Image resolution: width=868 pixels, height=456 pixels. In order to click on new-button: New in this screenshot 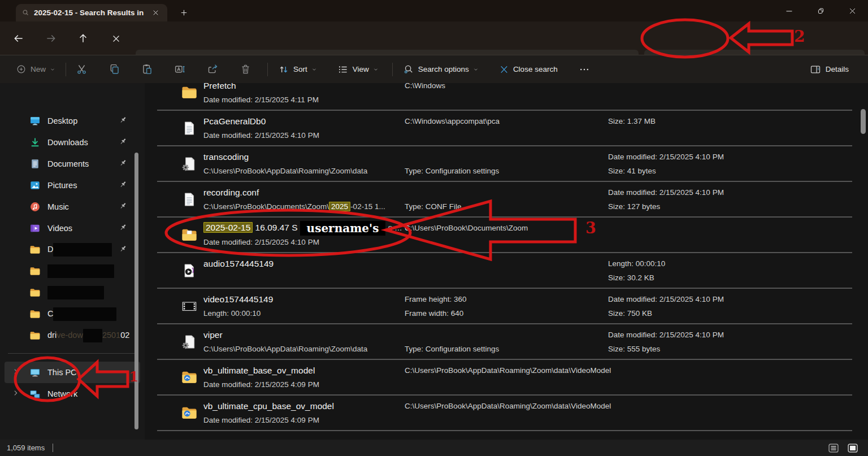, I will do `click(36, 70)`.